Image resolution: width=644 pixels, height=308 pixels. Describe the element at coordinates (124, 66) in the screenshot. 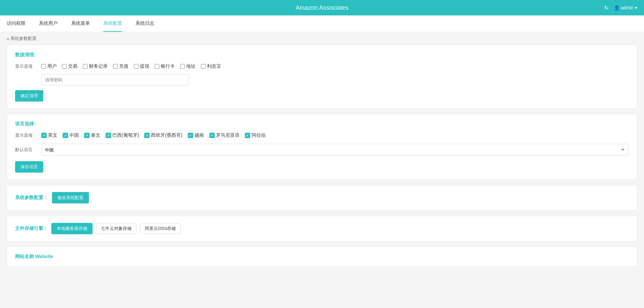

I see `checkbox-recharge-label: 充值` at that location.